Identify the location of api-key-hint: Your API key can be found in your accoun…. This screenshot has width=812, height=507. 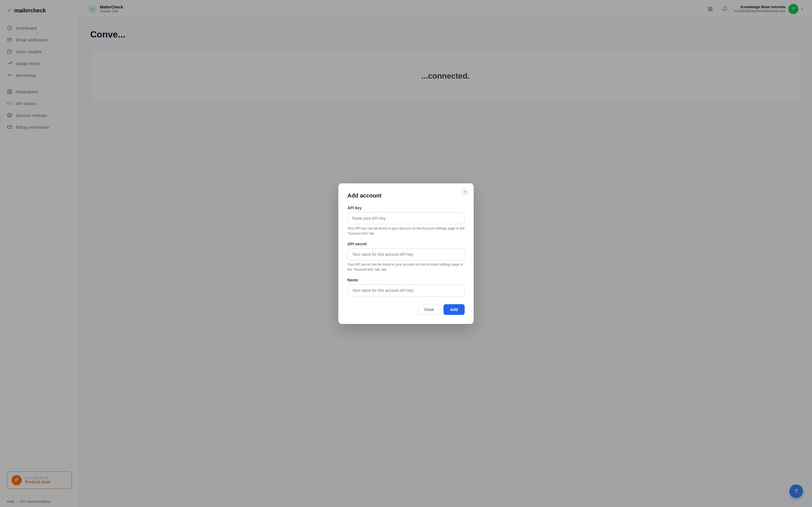
(406, 231).